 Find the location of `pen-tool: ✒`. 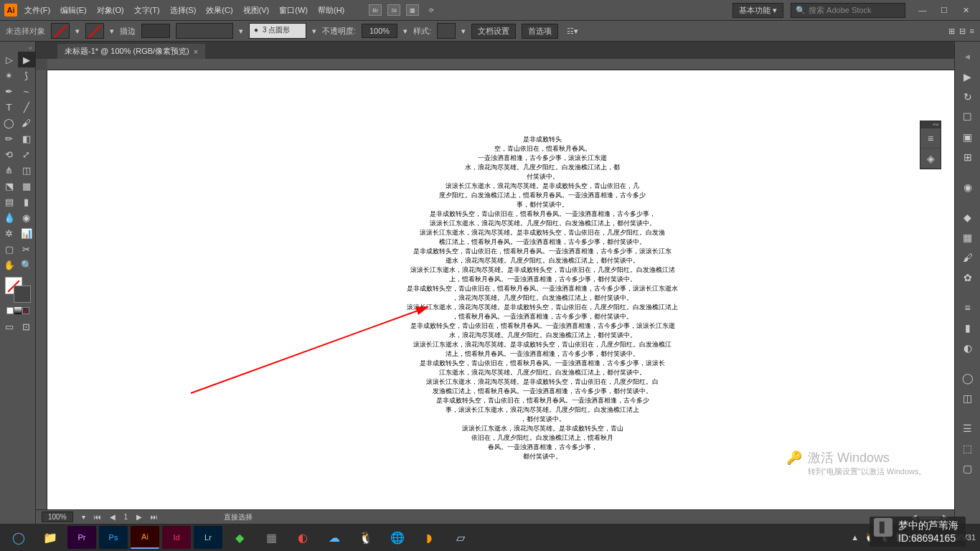

pen-tool: ✒ is located at coordinates (9, 91).